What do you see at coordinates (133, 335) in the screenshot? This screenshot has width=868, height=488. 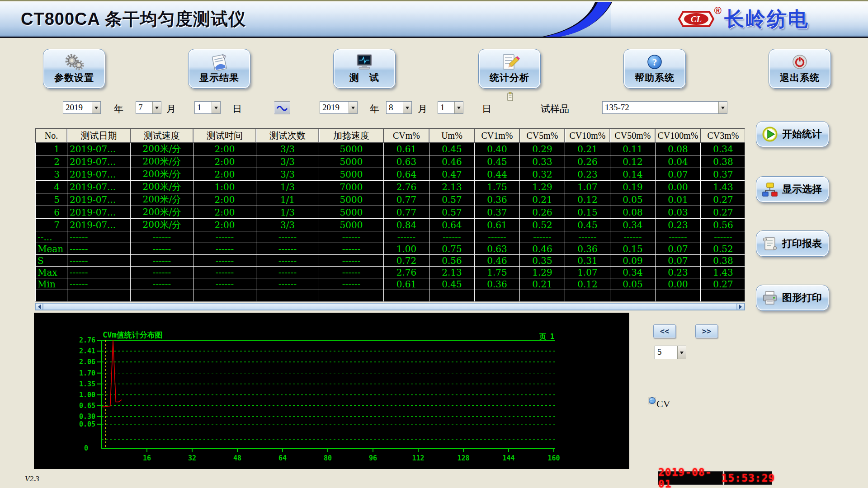 I see `chart-title: CVm值统计分布图` at bounding box center [133, 335].